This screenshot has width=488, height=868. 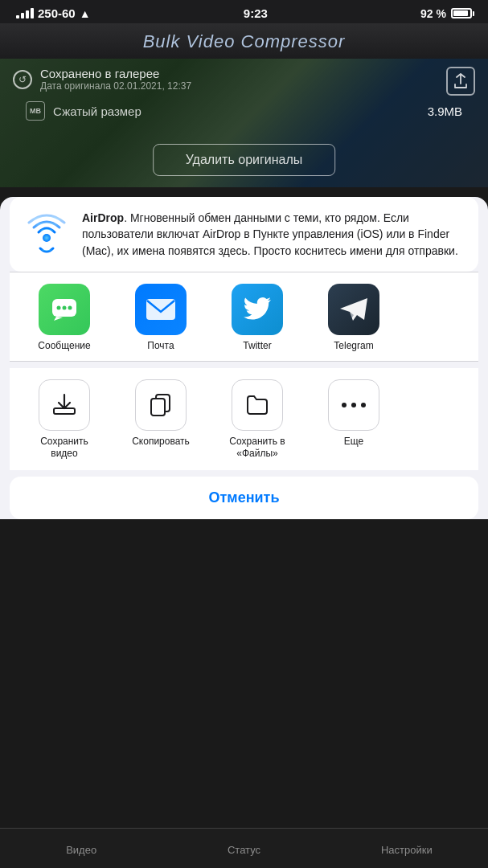 I want to click on action-save-files: Сохранить в«Файлы», so click(x=257, y=420).